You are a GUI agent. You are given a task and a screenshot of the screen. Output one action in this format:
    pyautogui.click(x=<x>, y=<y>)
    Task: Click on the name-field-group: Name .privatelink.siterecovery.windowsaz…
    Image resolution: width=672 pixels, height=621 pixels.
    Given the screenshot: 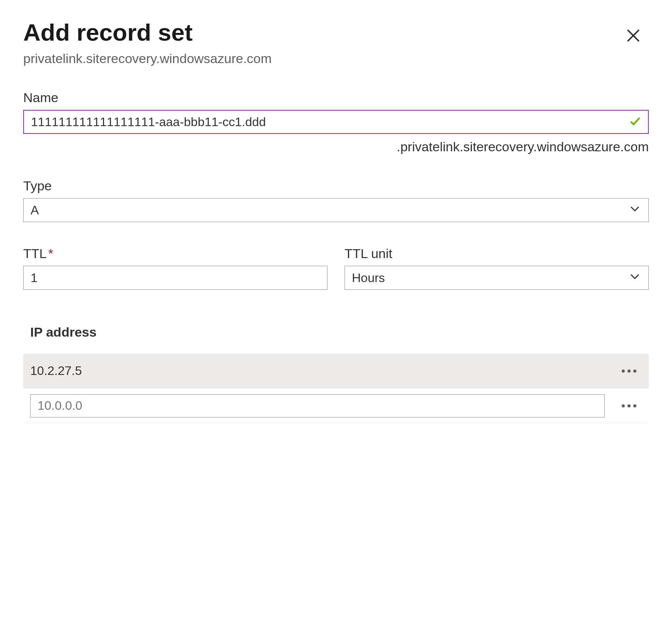 What is the action you would take?
    pyautogui.click(x=336, y=122)
    